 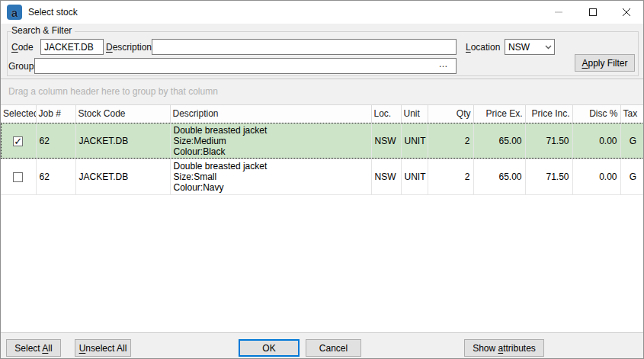 What do you see at coordinates (271, 114) in the screenshot?
I see `column-header-description: Description` at bounding box center [271, 114].